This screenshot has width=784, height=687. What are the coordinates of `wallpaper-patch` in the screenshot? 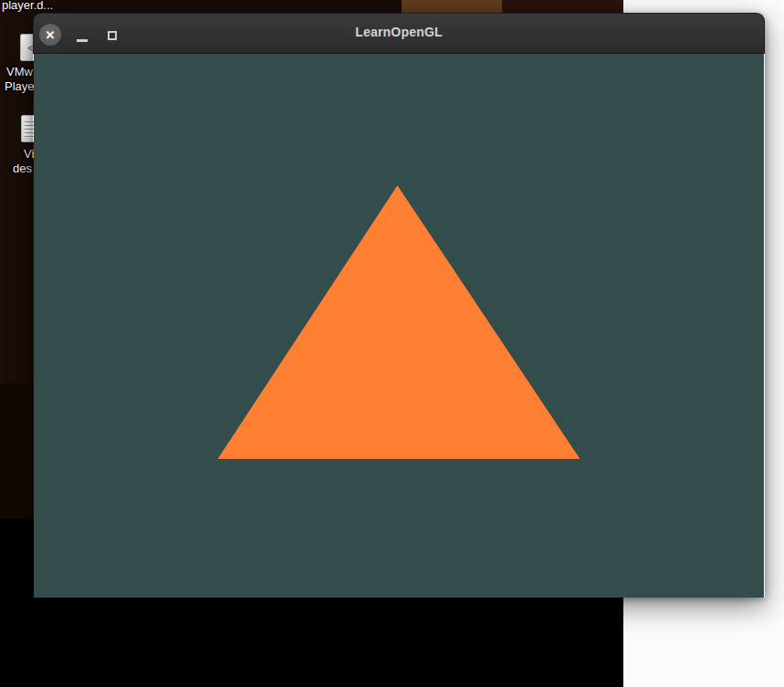 It's located at (16, 451).